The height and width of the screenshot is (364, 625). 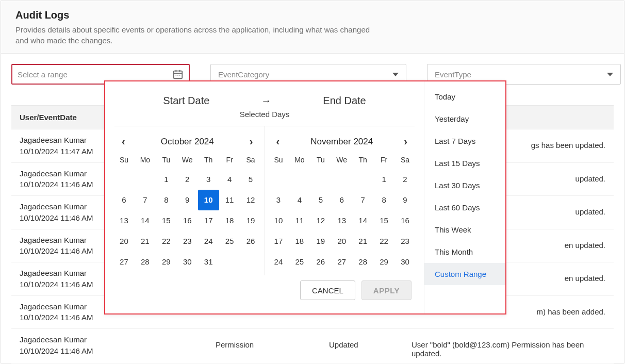 I want to click on arrow-right-icon: →, so click(x=266, y=101).